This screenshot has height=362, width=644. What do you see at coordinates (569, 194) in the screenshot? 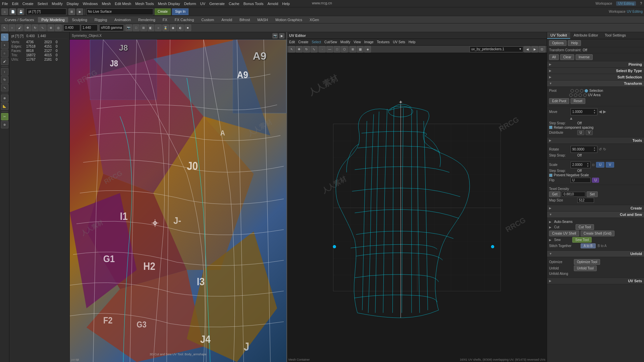
I see `texel-val: 0.8810` at bounding box center [569, 194].